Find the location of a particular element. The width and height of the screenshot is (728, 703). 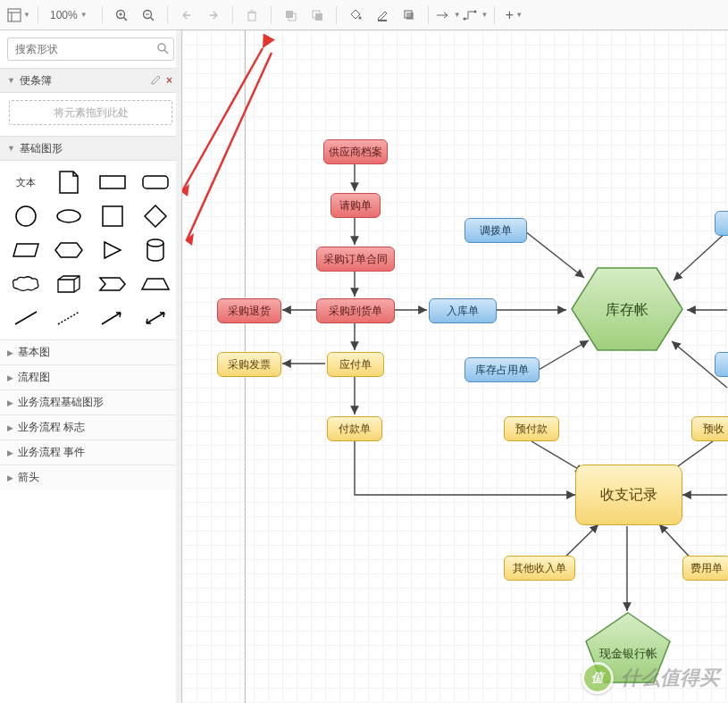

node-requisition: 请购单 is located at coordinates (356, 205).